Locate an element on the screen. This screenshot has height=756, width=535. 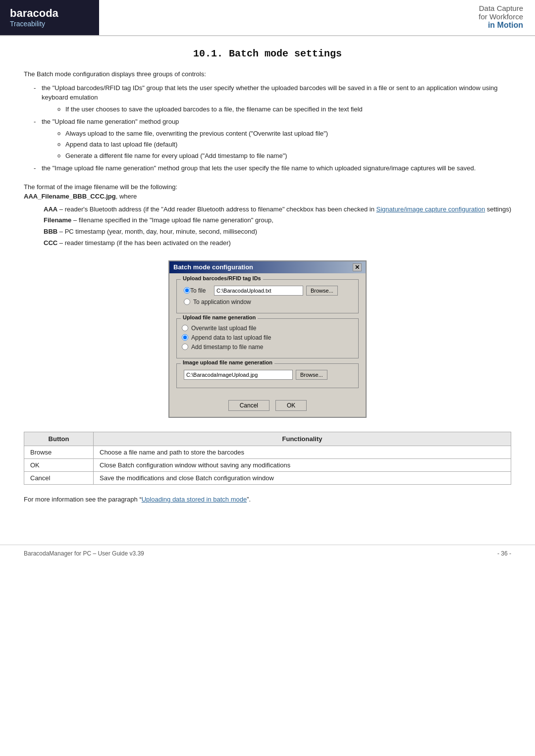
format-intro: The format of the image filename will be… is located at coordinates (268, 187).